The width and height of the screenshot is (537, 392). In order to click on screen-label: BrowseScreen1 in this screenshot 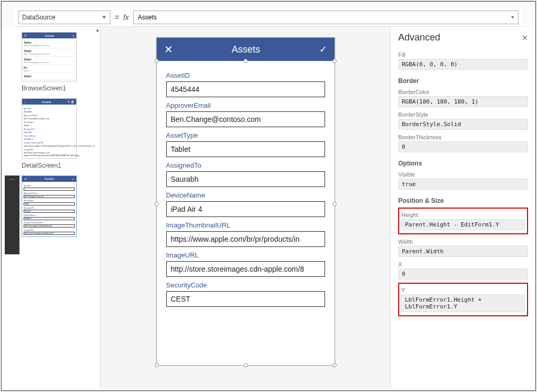, I will do `click(57, 88)`.